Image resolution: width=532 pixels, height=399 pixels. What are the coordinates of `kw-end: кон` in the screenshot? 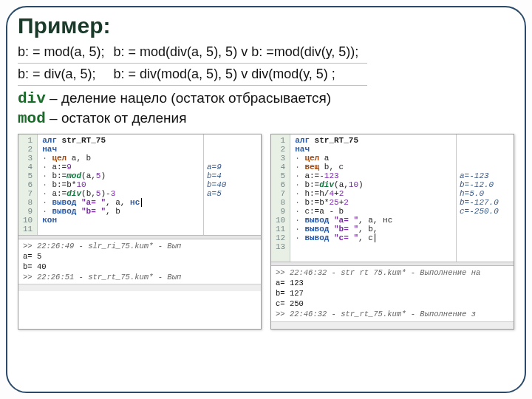 It's located at (50, 220).